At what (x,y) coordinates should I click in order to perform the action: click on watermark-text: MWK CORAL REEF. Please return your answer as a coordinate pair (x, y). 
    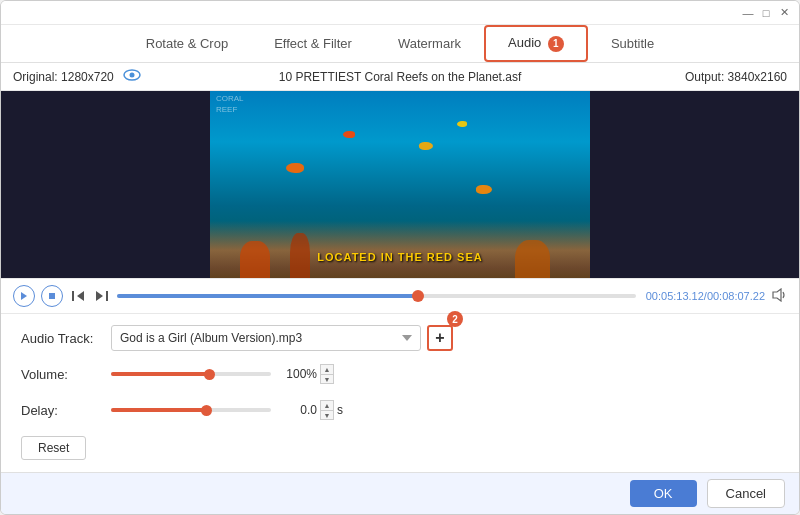
    Looking at the image, I should click on (230, 103).